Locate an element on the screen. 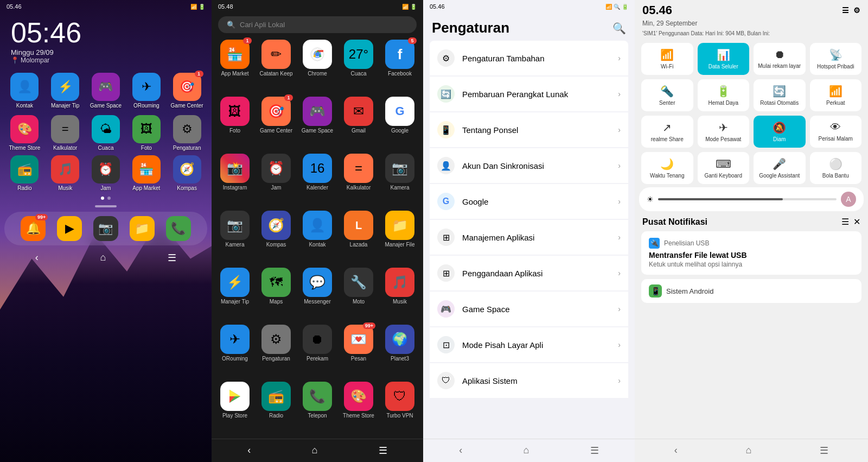  toggle-ganti-keyboard: ⌨ Ganti Keyboard is located at coordinates (724, 168).